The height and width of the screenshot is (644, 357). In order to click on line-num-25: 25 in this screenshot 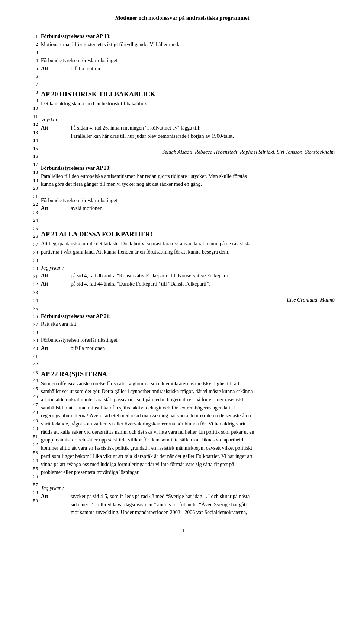, I will do `click(34, 229)`.